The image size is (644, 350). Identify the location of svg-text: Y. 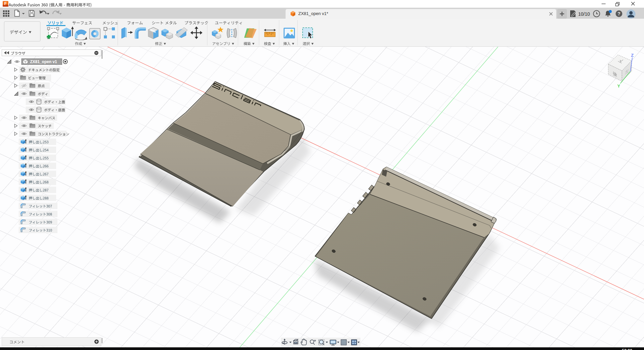
(619, 86).